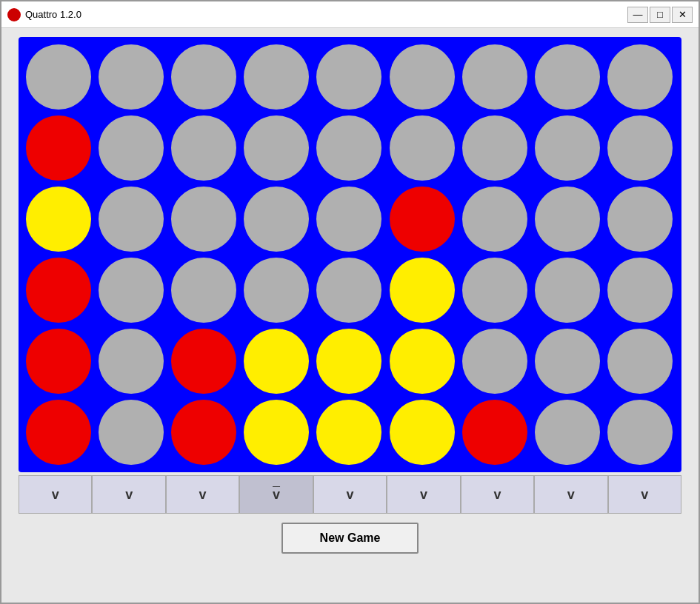 This screenshot has width=700, height=604. Describe the element at coordinates (203, 494) in the screenshot. I see `arrow-col-2: v` at that location.